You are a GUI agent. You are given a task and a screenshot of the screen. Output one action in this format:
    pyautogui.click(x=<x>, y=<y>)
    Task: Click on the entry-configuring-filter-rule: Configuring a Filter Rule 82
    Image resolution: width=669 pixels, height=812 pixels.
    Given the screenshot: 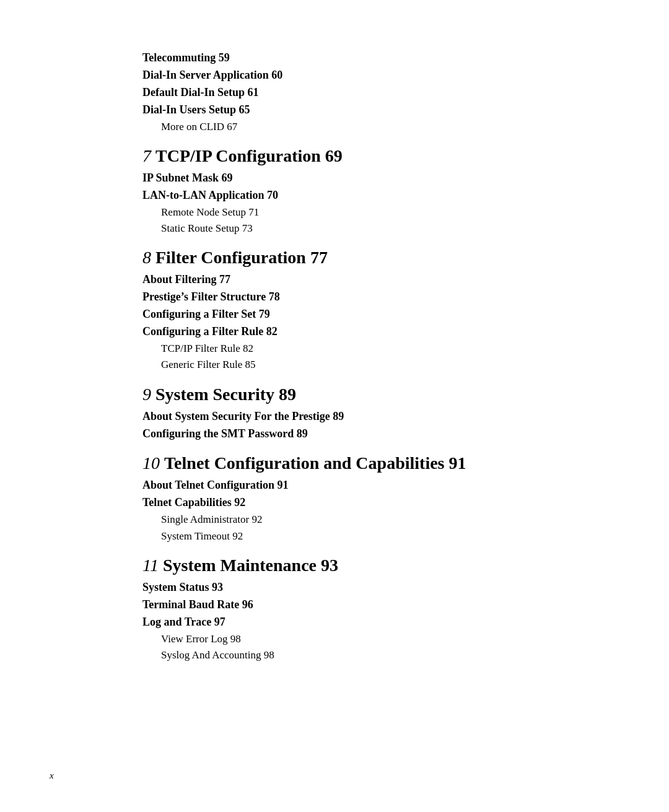 What is the action you would take?
    pyautogui.click(x=350, y=332)
    